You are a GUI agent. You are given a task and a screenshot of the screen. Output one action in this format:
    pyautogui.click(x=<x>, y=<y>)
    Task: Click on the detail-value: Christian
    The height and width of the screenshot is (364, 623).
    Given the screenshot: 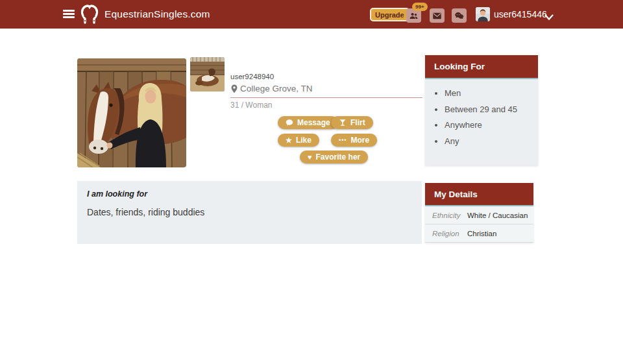 What is the action you would take?
    pyautogui.click(x=482, y=234)
    